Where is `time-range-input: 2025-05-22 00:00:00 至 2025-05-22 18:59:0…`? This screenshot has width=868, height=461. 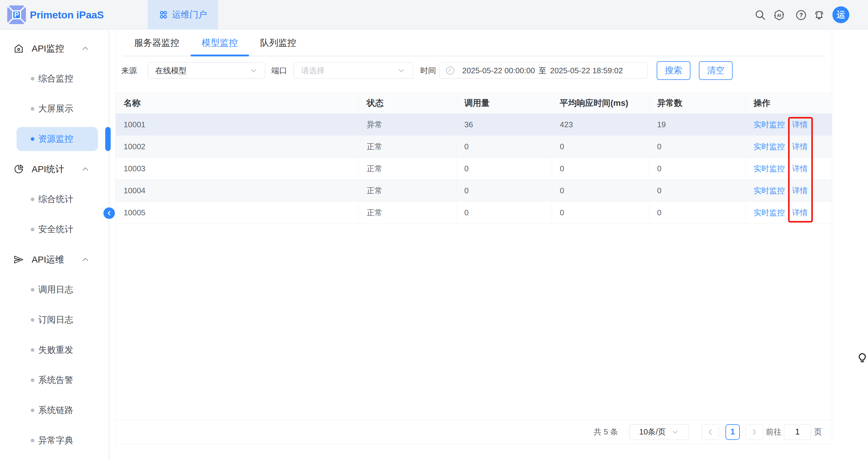
time-range-input: 2025-05-22 00:00:00 至 2025-05-22 18:59:0… is located at coordinates (544, 71).